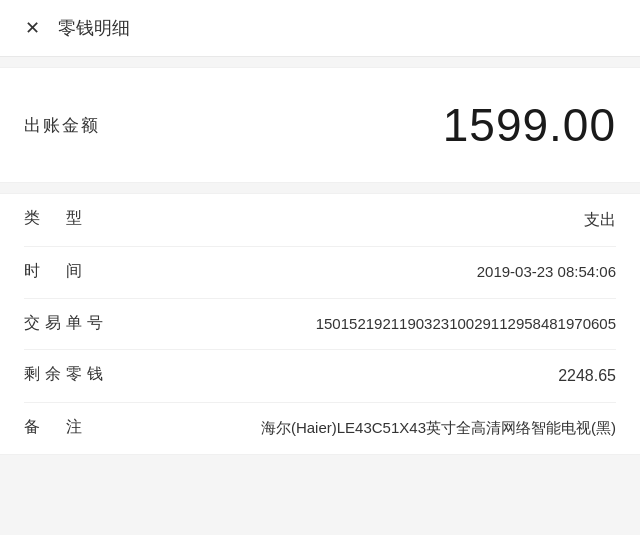 The width and height of the screenshot is (640, 535). I want to click on close-icon: ✕, so click(32, 28).